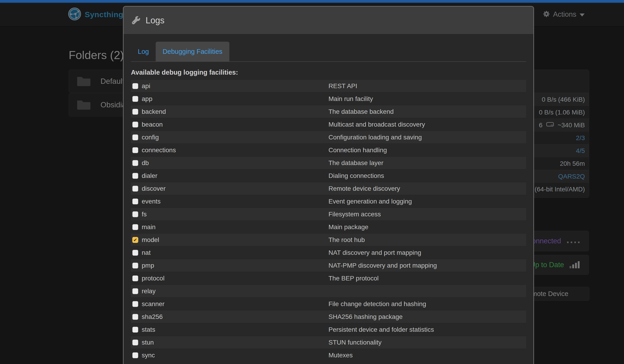 This screenshot has height=364, width=624. I want to click on facility-name-cell: db, so click(230, 163).